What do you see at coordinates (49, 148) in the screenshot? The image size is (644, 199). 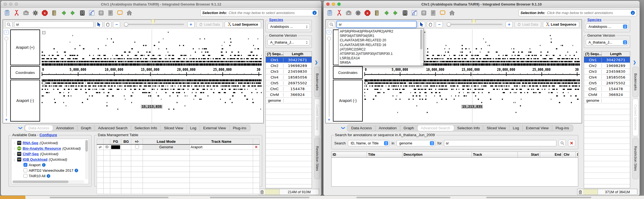 I see `data-source-row: ›BARBio-Analytic Resource (Quickload)` at bounding box center [49, 148].